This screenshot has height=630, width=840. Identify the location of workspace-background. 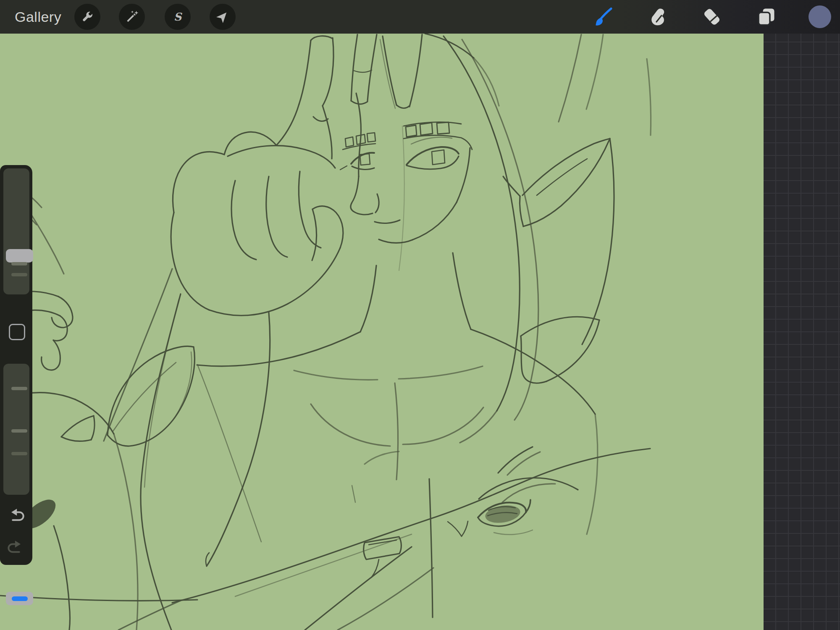
(802, 332).